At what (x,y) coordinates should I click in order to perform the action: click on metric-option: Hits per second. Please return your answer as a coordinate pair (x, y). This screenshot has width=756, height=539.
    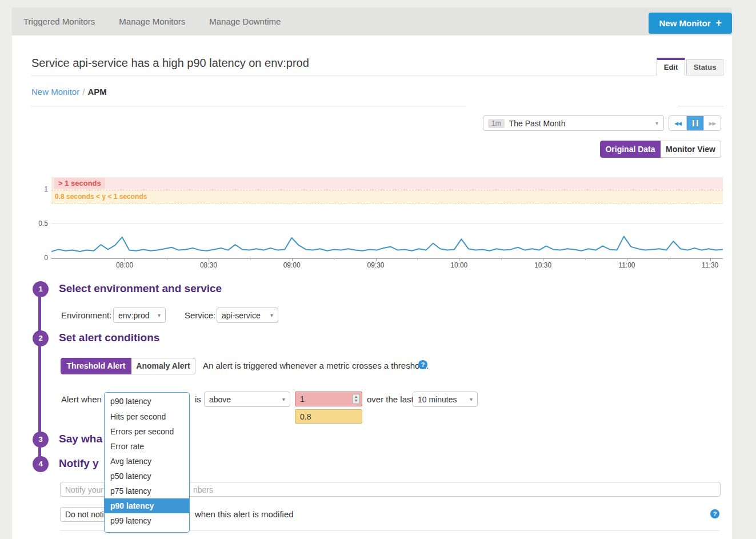
    Looking at the image, I should click on (147, 417).